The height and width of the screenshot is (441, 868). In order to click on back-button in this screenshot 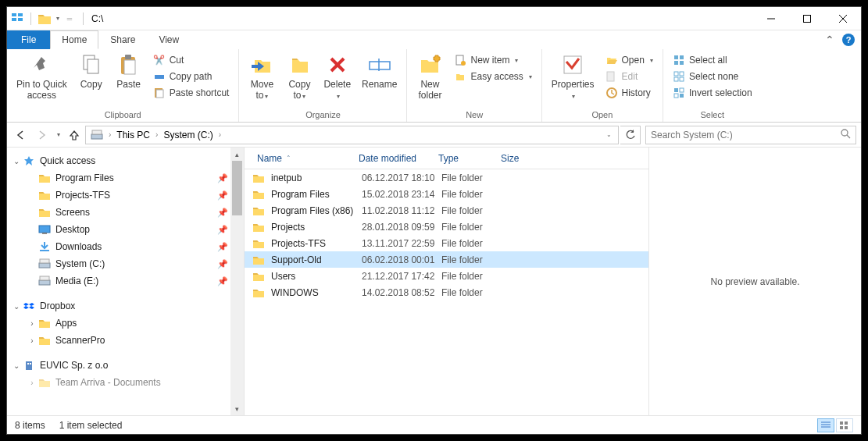, I will do `click(21, 135)`.